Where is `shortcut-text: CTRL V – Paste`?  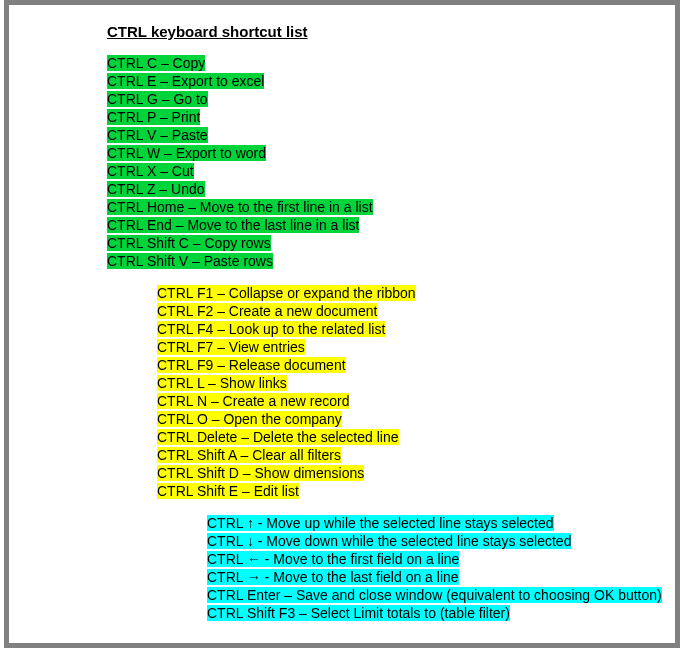
shortcut-text: CTRL V – Paste is located at coordinates (158, 135).